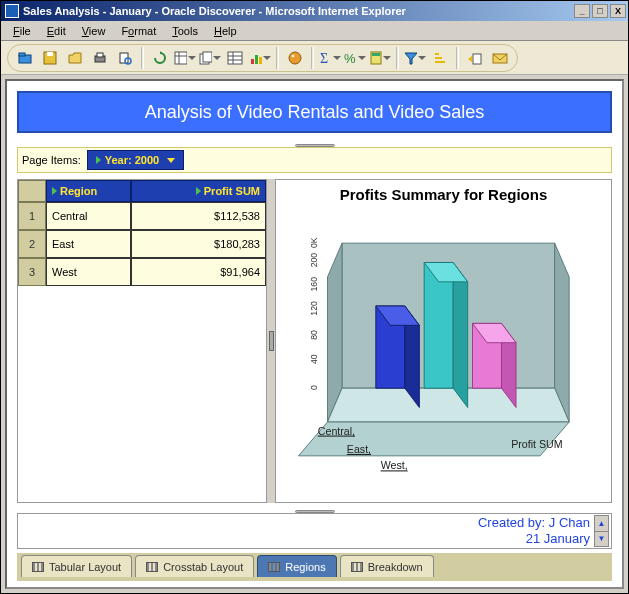 The image size is (629, 594). I want to click on minimize-button: _, so click(582, 11).